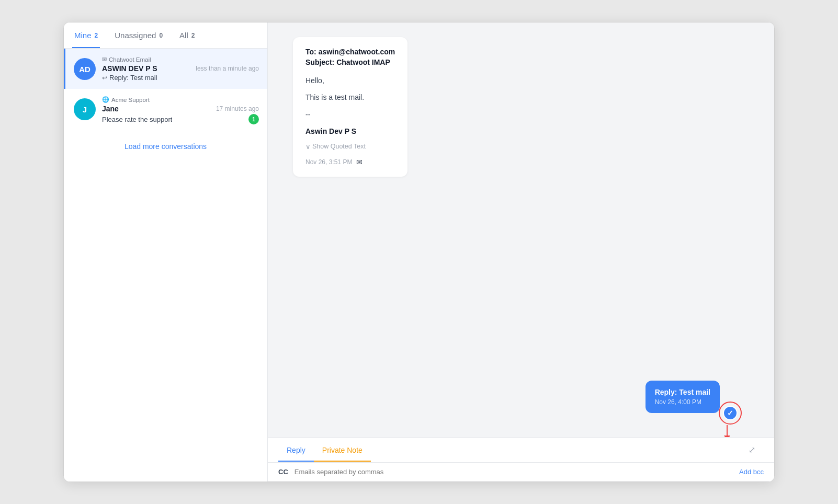  Describe the element at coordinates (165, 69) in the screenshot. I see `conversation-item: AD ✉ Chatwoot Email ASWIN DEV P S less t…` at that location.